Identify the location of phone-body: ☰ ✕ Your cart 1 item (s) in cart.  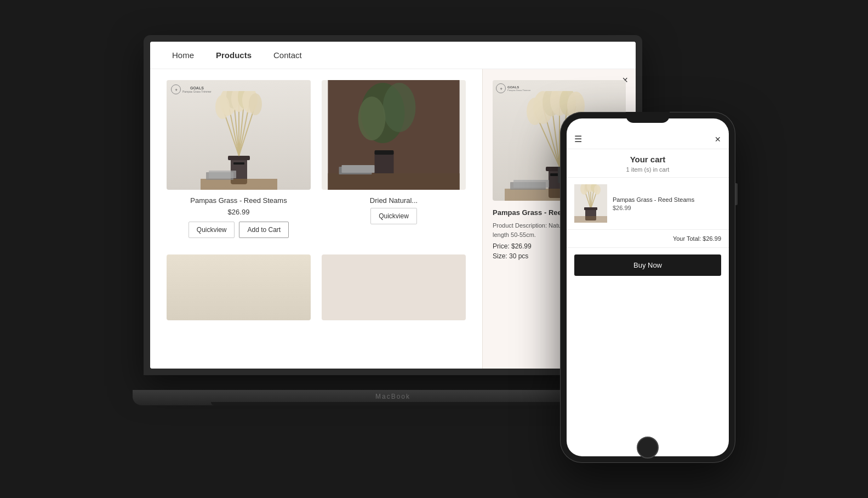
(648, 287).